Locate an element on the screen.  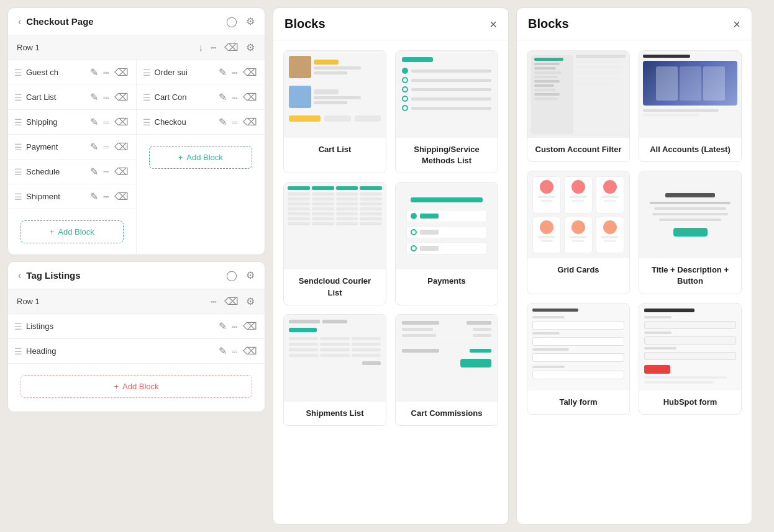
block-heading: ☰ Heading ✎ ⎓ ⌫ is located at coordinates (137, 351).